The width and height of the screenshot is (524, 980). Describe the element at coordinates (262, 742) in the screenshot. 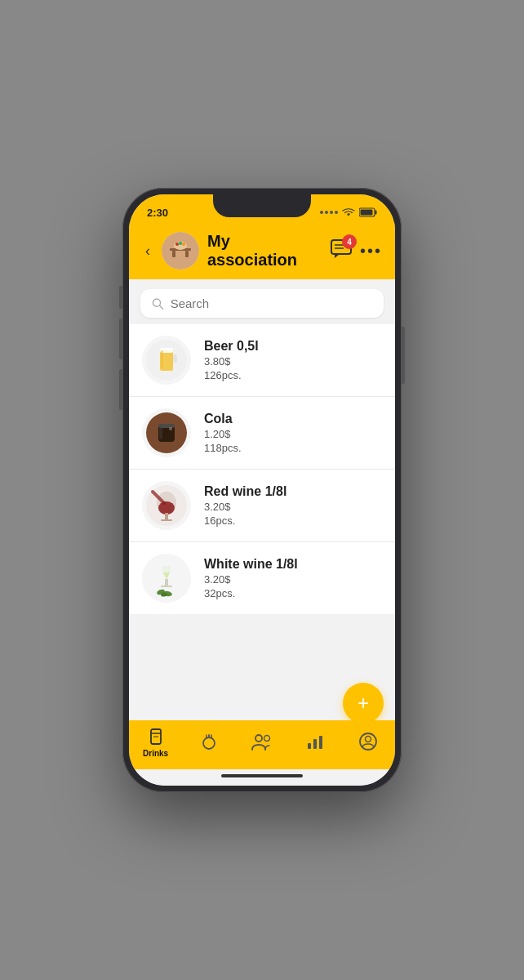

I see `people-tab-icon` at that location.